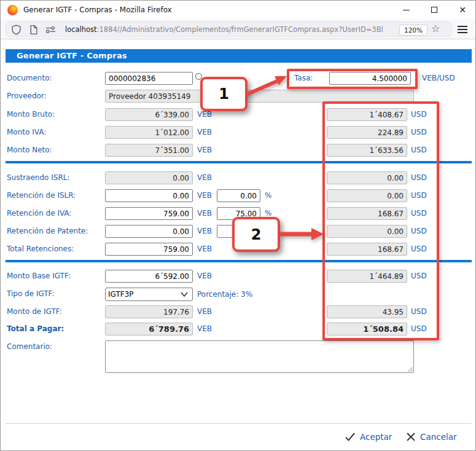 This screenshot has width=476, height=451. Describe the element at coordinates (149, 276) in the screenshot. I see `monto-base-igtf-veb-input` at that location.